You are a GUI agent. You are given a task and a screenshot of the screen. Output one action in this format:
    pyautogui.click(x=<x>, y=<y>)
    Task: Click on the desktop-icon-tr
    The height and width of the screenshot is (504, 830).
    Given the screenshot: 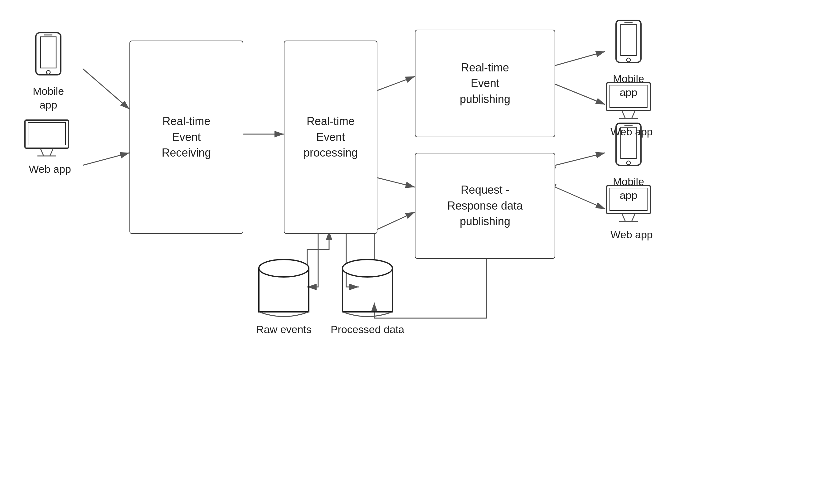 What is the action you would take?
    pyautogui.click(x=632, y=101)
    